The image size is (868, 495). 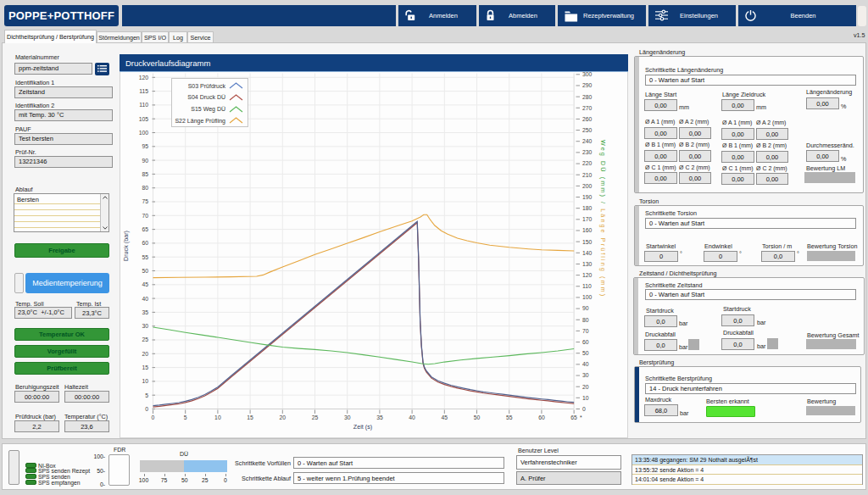 I want to click on svg-text: 170, so click(x=587, y=219).